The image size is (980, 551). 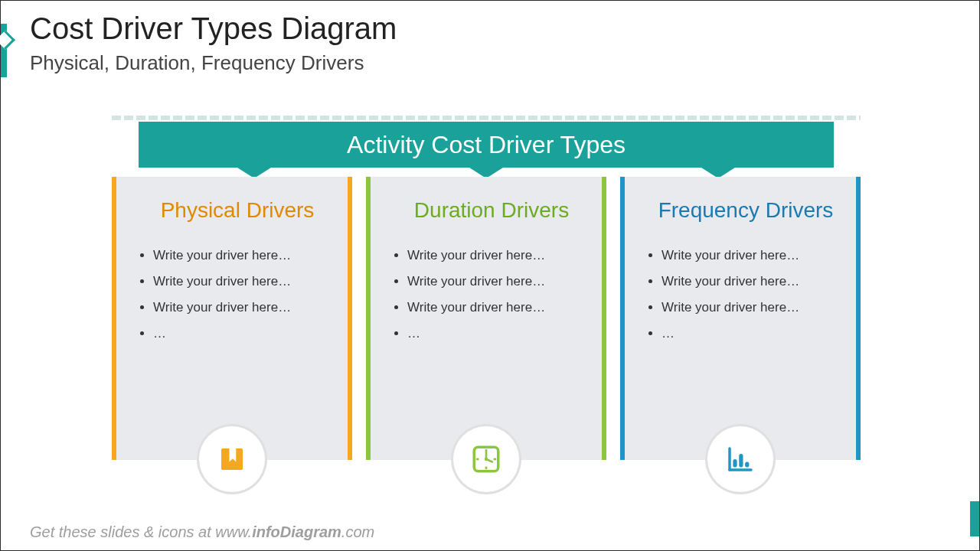 What do you see at coordinates (197, 63) in the screenshot?
I see `page-subtitle: Physical, Duration, Frequency Drivers` at bounding box center [197, 63].